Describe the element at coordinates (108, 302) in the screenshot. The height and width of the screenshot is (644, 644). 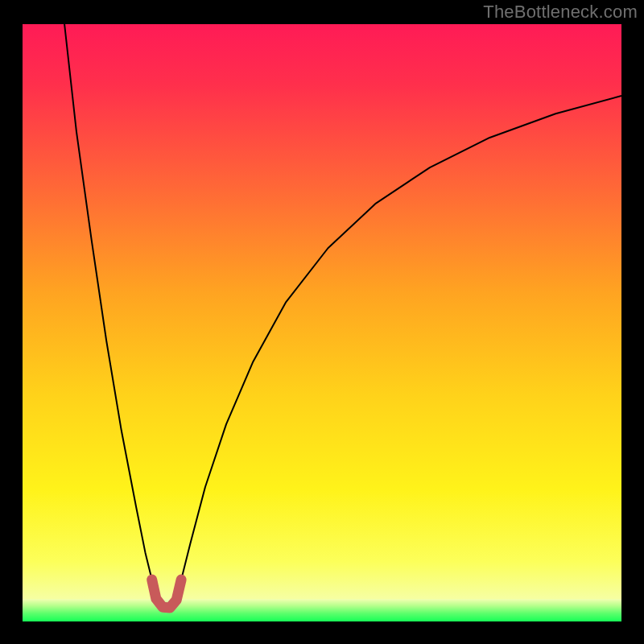
I see `series-left-arm` at that location.